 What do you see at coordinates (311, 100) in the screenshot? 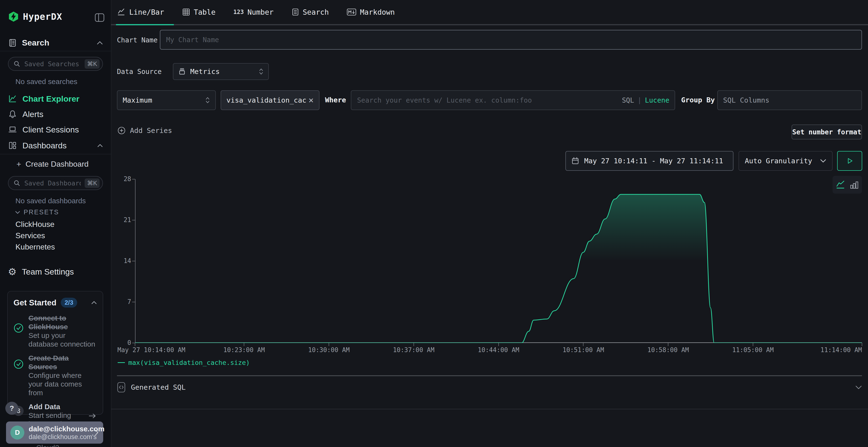
I see `close-icon: ×` at bounding box center [311, 100].